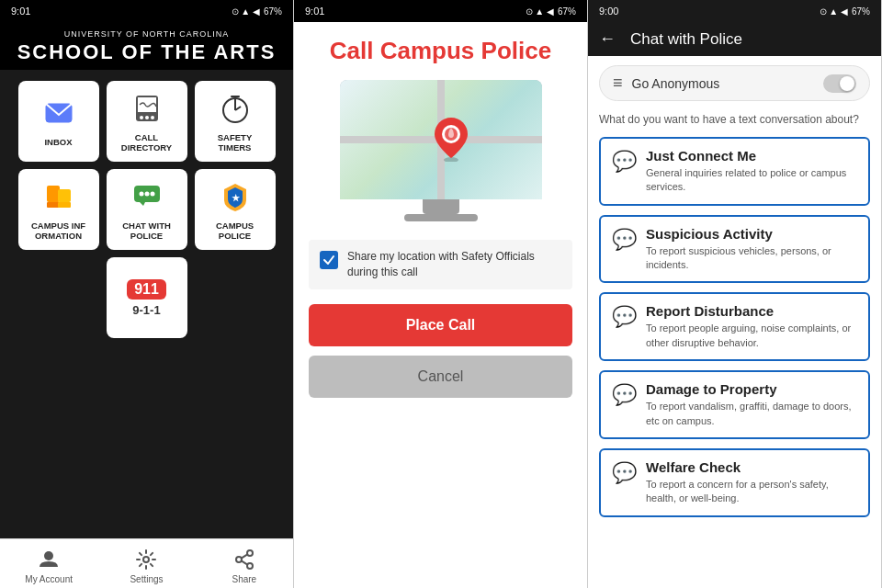 This screenshot has height=588, width=882. Describe the element at coordinates (735, 404) in the screenshot. I see `chat-option-damage: 💬 Damage to Property To report vandalism…` at that location.